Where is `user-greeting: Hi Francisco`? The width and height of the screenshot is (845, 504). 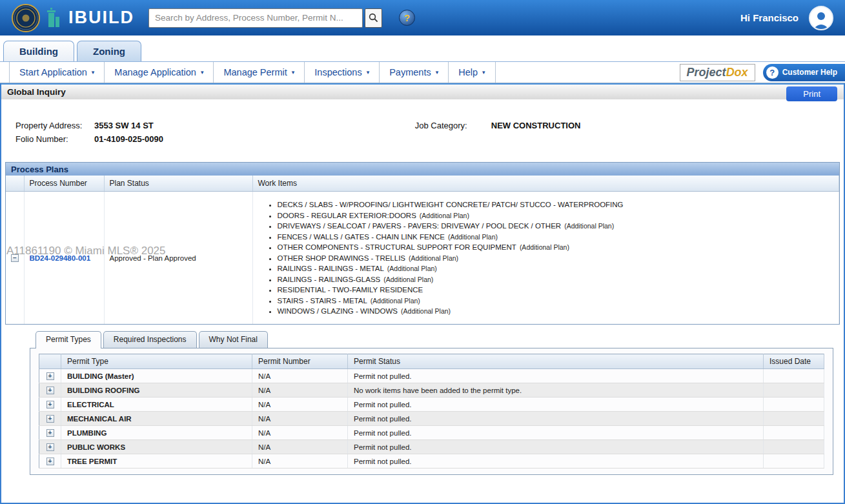
user-greeting: Hi Francisco is located at coordinates (769, 18).